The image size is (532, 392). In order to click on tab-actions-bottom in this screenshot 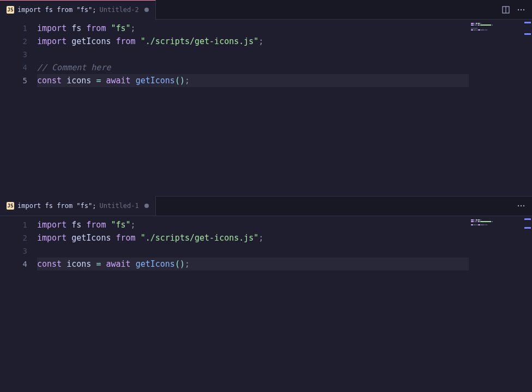, I will do `click(524, 206)`.